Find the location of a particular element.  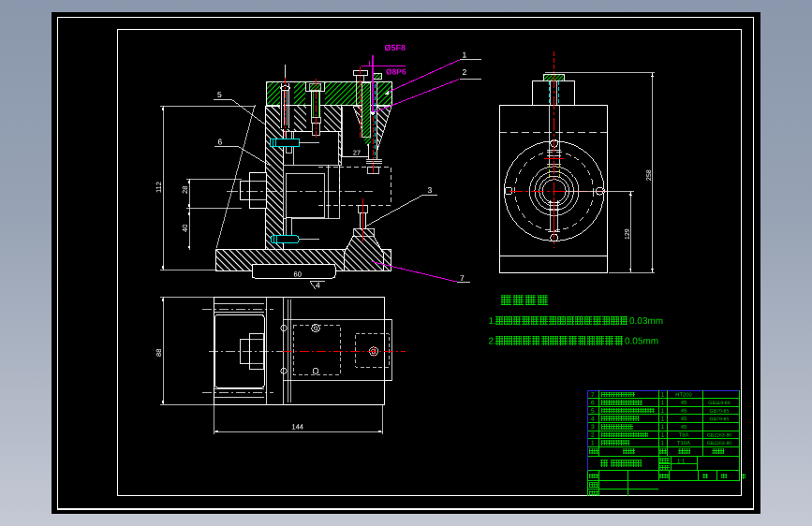

svg-text: 88 is located at coordinates (159, 353).